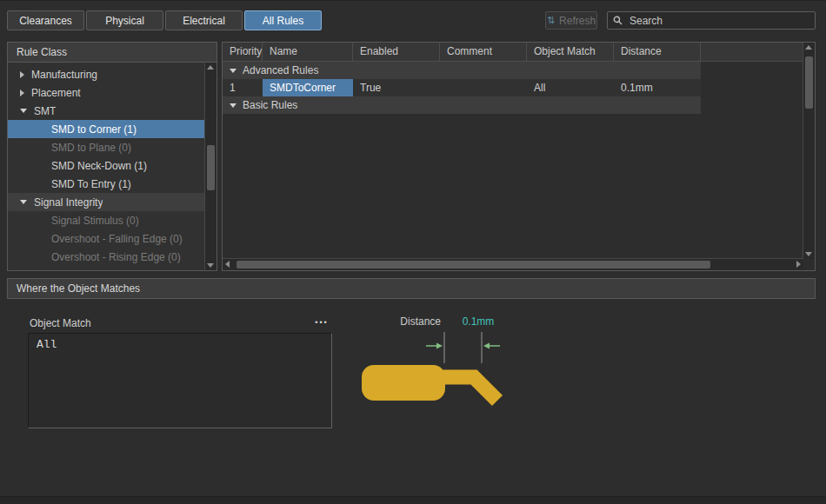  What do you see at coordinates (106, 111) in the screenshot?
I see `tree-item-smt: SMT` at bounding box center [106, 111].